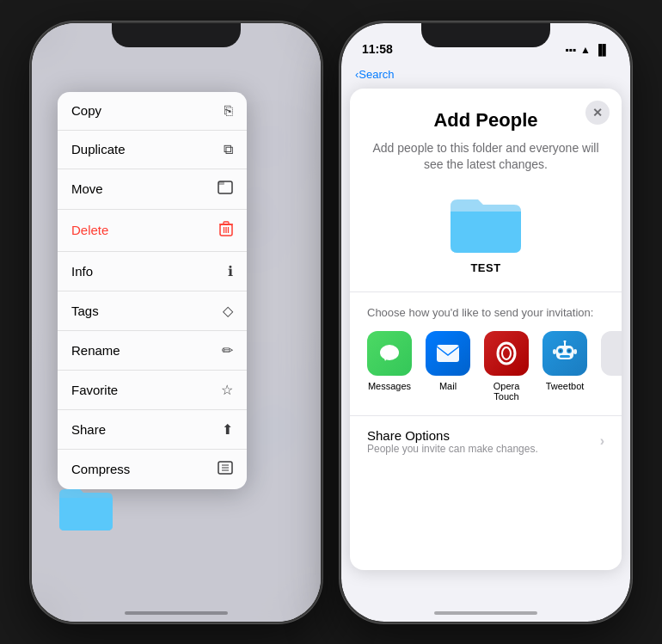 The width and height of the screenshot is (662, 644). I want to click on folder-left, so click(86, 508).